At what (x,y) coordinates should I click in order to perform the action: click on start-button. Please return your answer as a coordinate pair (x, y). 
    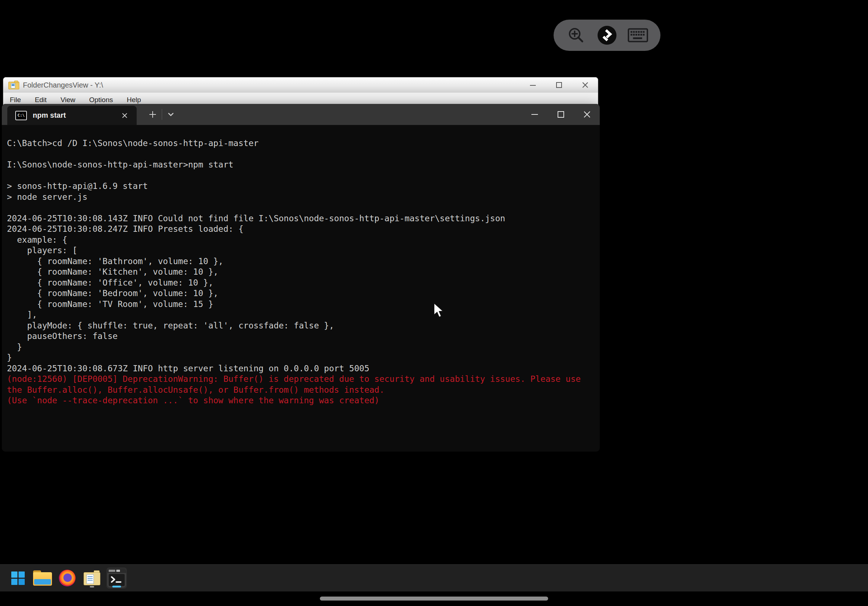
    Looking at the image, I should click on (18, 578).